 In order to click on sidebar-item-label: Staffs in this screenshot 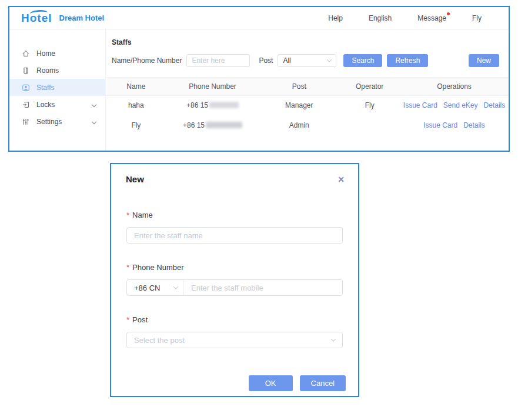, I will do `click(45, 88)`.